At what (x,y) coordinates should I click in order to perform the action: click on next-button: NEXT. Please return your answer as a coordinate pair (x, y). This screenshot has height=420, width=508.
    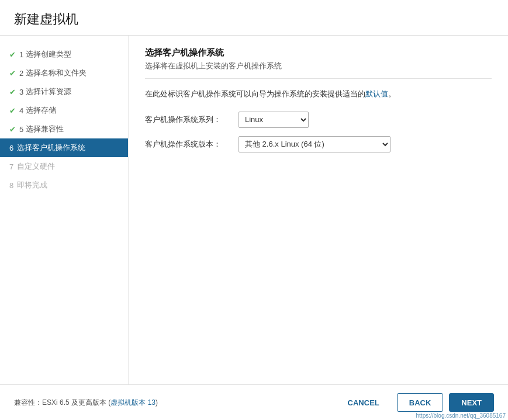
    Looking at the image, I should click on (471, 402).